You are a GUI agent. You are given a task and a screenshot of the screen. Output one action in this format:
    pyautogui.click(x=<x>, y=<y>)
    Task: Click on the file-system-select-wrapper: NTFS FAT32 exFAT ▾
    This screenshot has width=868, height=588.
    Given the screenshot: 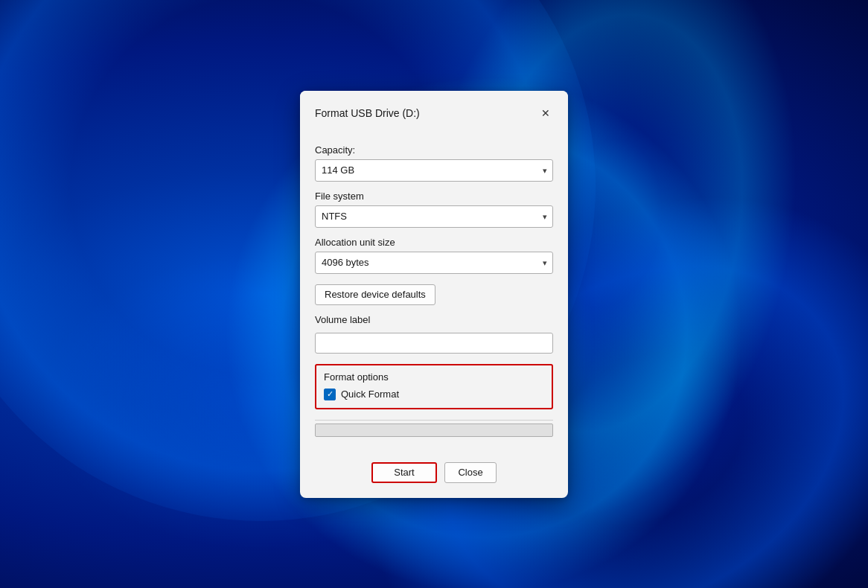 What is the action you would take?
    pyautogui.click(x=434, y=217)
    